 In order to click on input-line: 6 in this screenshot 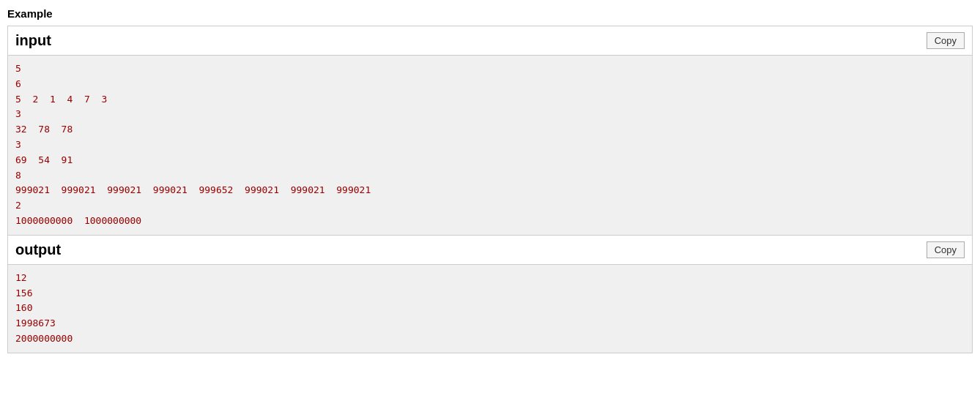, I will do `click(490, 85)`.